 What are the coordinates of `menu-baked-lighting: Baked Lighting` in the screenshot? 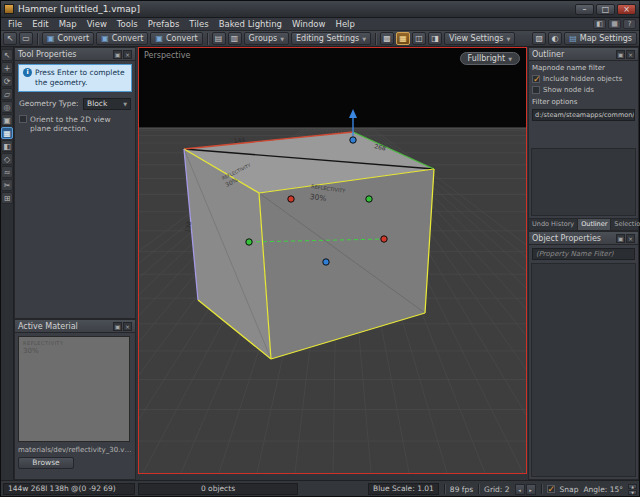 It's located at (250, 24).